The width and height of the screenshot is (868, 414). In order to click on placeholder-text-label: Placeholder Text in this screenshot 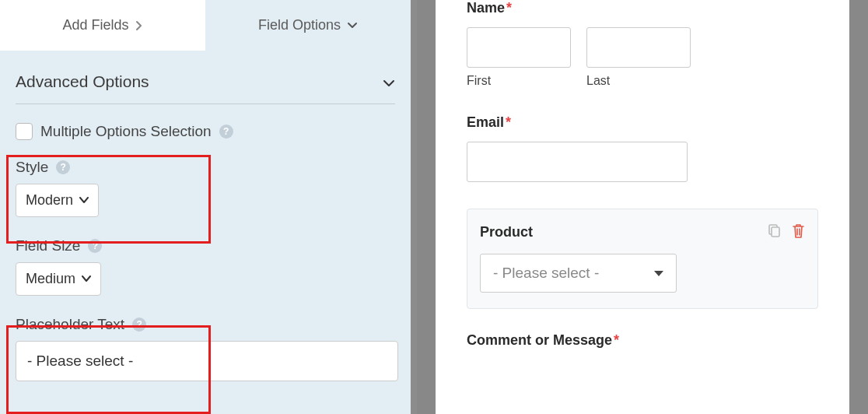, I will do `click(70, 325)`.